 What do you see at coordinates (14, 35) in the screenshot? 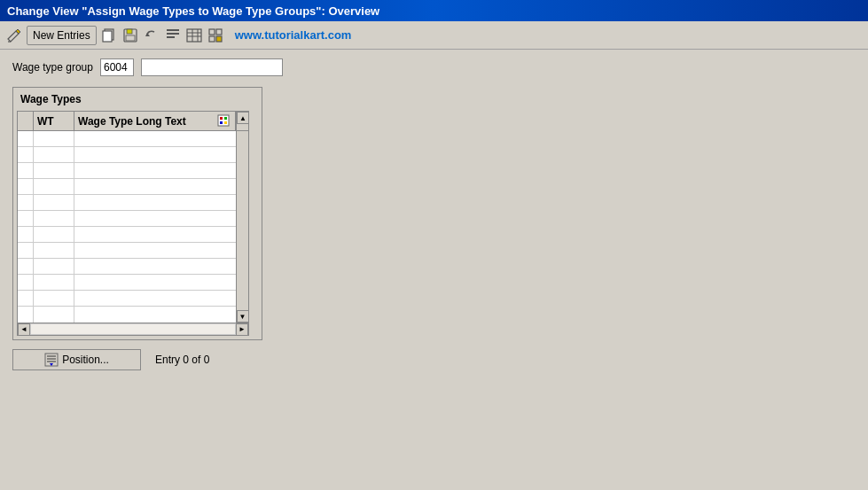
I see `edit-icon` at bounding box center [14, 35].